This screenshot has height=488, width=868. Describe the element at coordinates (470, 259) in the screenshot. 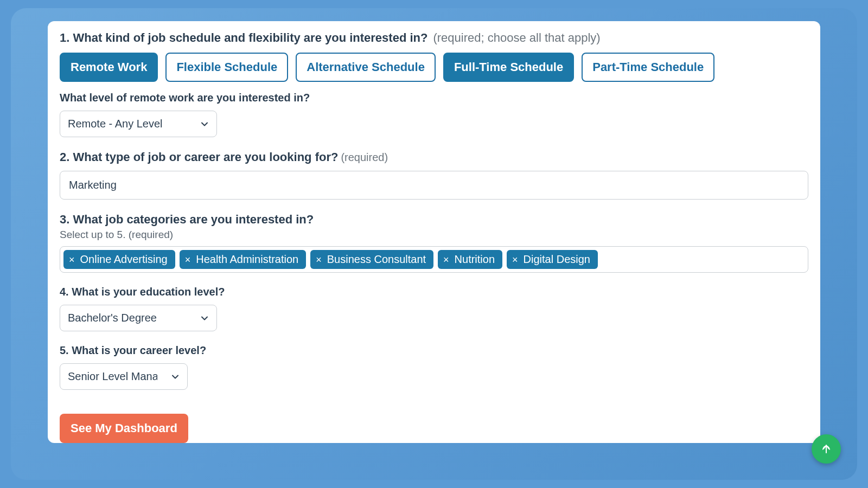

I see `category-tag: ×Nutrition` at that location.